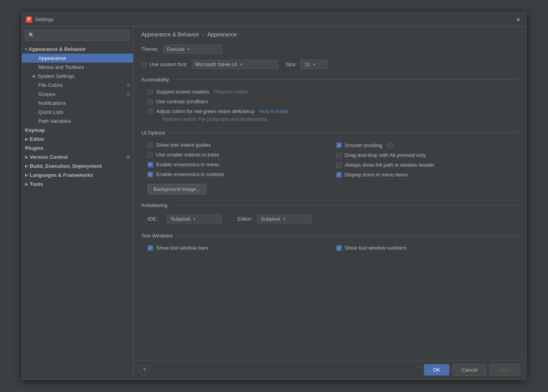 The width and height of the screenshot is (548, 392). I want to click on smooth-scrolling-row: Smooth scrolling ?, so click(424, 145).